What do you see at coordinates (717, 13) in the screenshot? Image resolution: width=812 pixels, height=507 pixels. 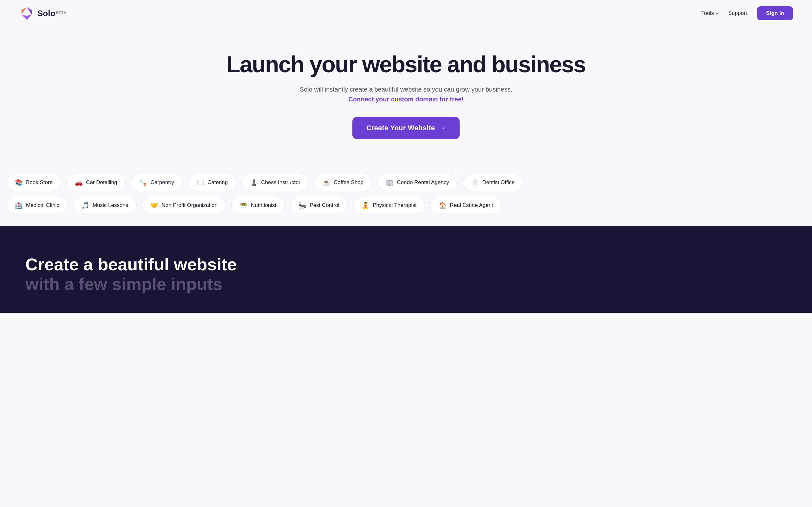 I see `tools-chevron-icon: ▾` at bounding box center [717, 13].